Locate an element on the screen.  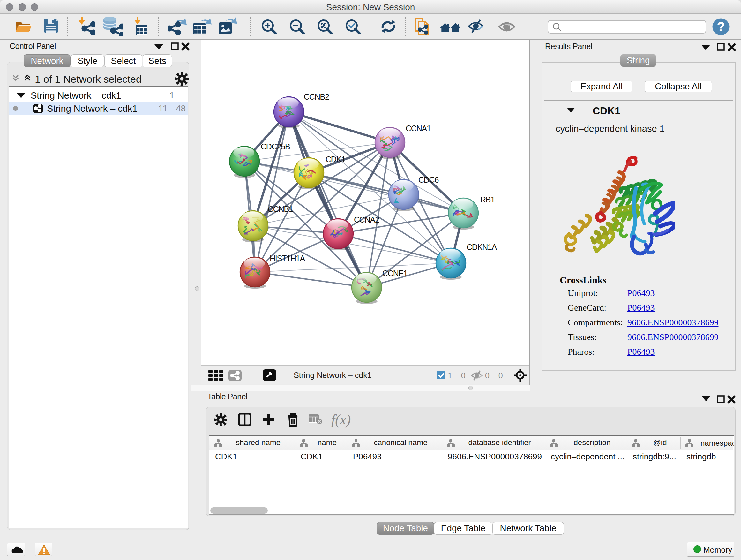
svg-text: CCNE1 is located at coordinates (395, 273).